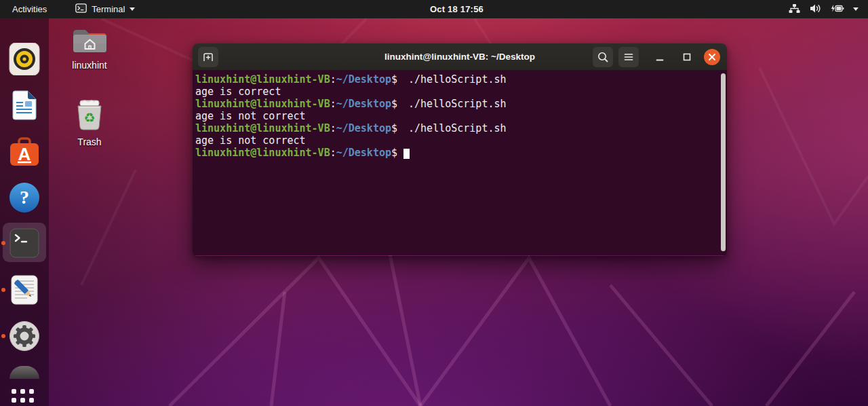  I want to click on terminal-cursor, so click(407, 153).